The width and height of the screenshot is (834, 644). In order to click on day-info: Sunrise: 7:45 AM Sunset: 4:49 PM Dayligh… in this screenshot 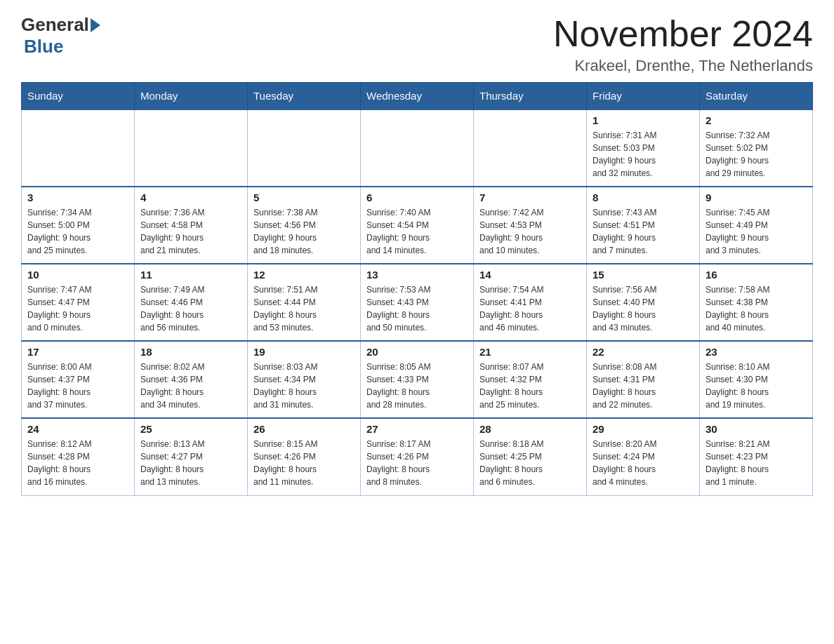, I will do `click(756, 232)`.